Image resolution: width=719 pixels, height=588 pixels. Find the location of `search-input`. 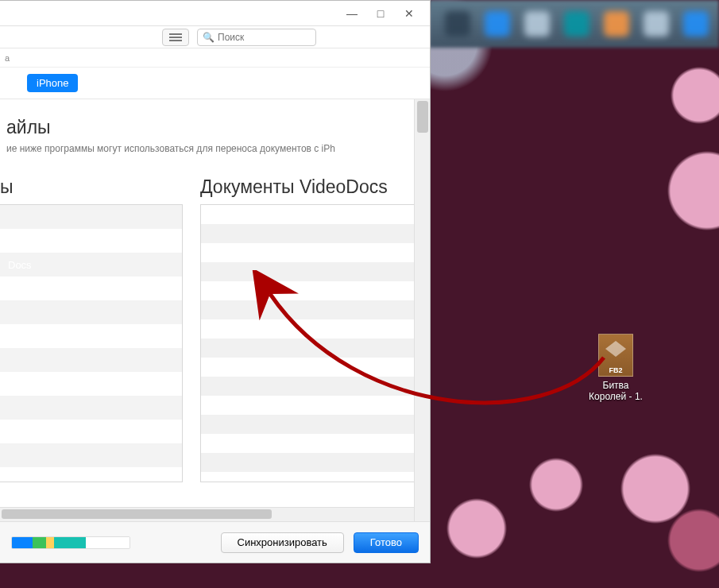

search-input is located at coordinates (264, 37).